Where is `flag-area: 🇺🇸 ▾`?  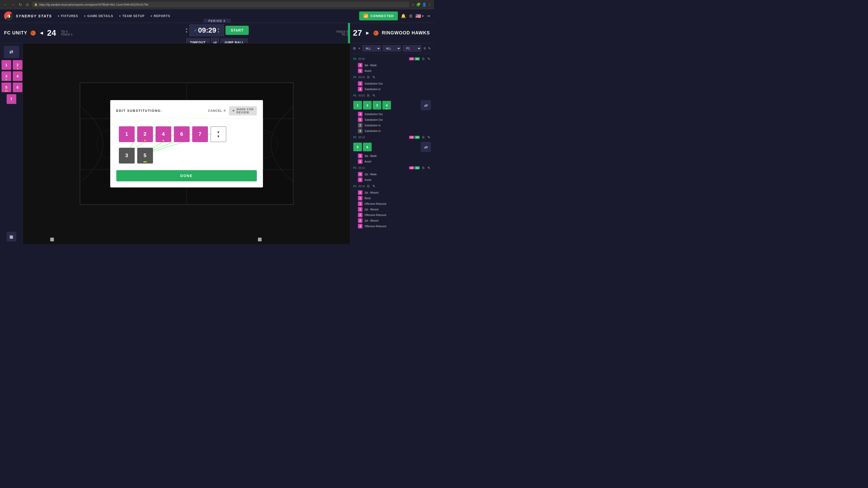
flag-area: 🇺🇸 ▾ is located at coordinates (420, 16).